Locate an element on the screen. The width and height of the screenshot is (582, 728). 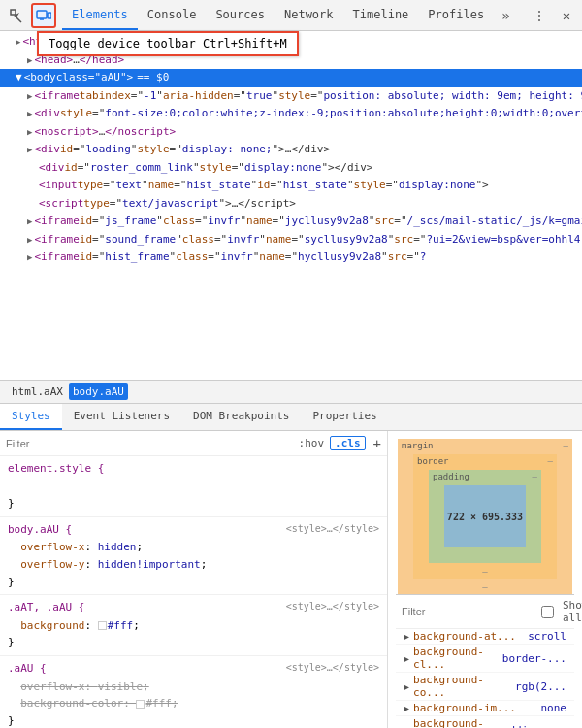
css-rule-aau-struck: .aAU { <style>…</style> overflow-x: visi… is located at coordinates (194, 692).